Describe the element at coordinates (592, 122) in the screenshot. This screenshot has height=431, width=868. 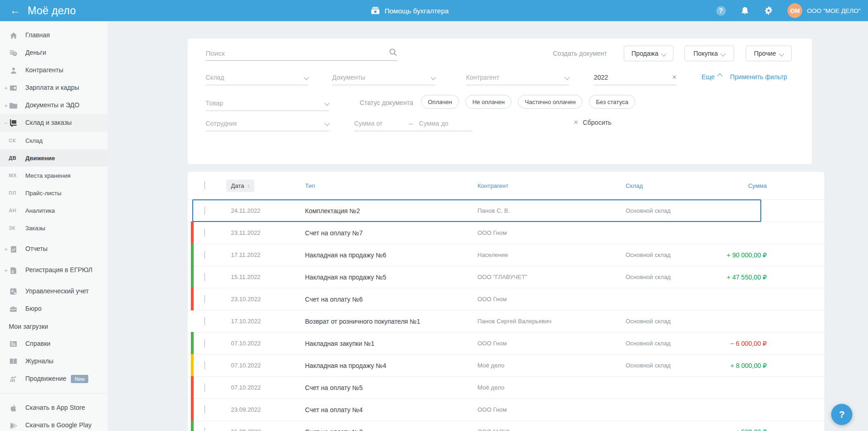
I see `reset-filters-button: × Сбросить` at that location.